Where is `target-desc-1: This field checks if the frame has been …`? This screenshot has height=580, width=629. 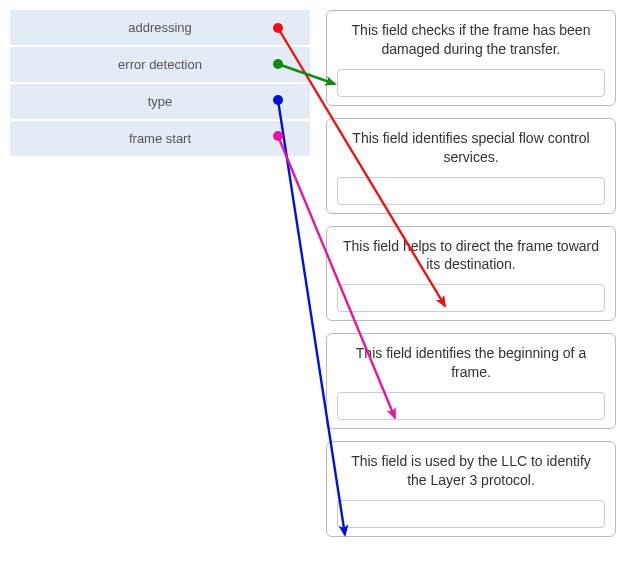 target-desc-1: This field checks if the frame has been … is located at coordinates (471, 40).